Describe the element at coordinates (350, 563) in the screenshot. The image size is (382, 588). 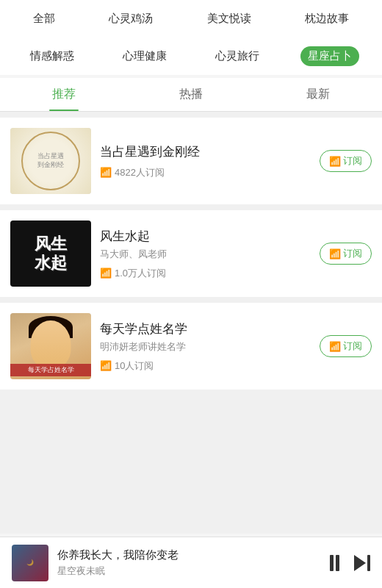
I see `player-controls` at that location.